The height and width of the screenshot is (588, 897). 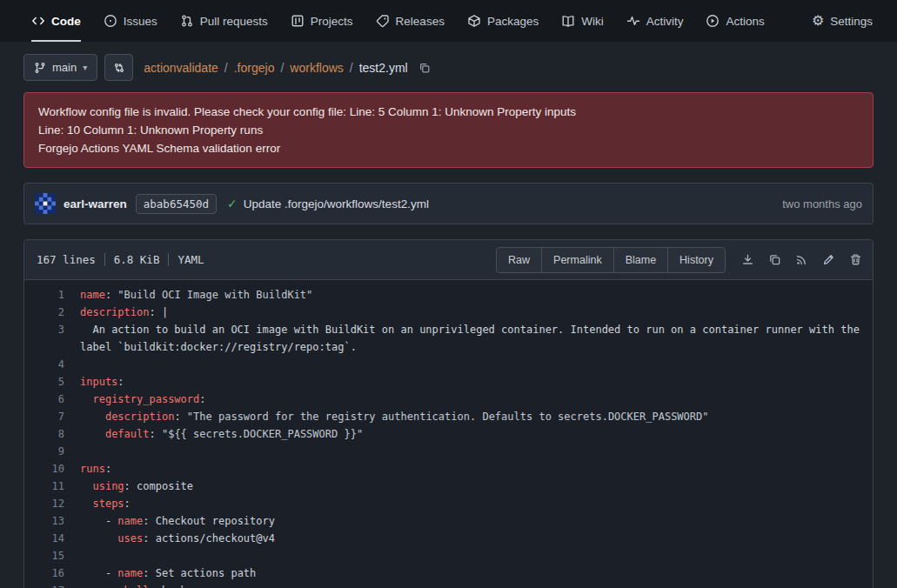 I want to click on compare-icon, so click(x=119, y=68).